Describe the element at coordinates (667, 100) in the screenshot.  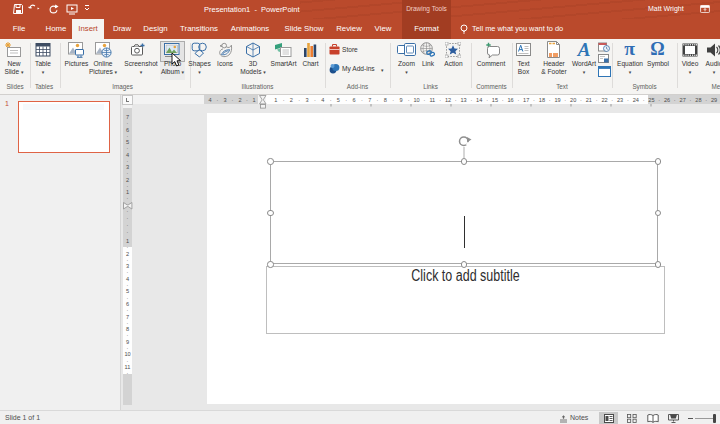
I see `svg-text: 26` at that location.